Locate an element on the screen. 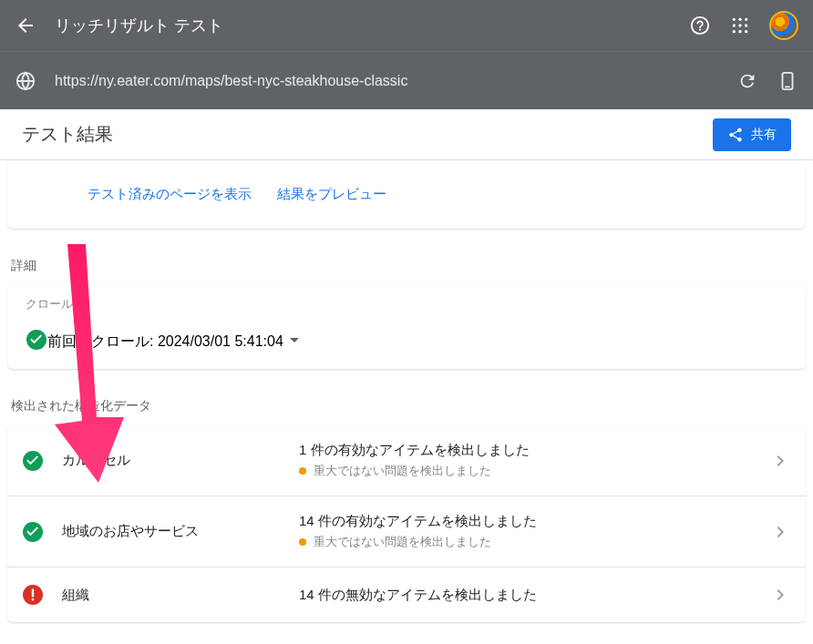 The image size is (813, 644). item-summary: 1 件の有効なアイテムを検出しました is located at coordinates (534, 450).